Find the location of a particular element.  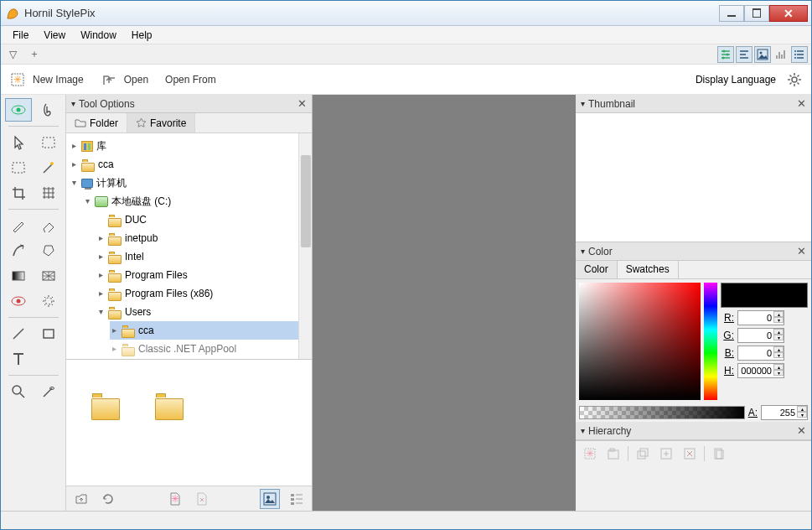

tree-node: ▸Classic .NET AppPool is located at coordinates (211, 349).